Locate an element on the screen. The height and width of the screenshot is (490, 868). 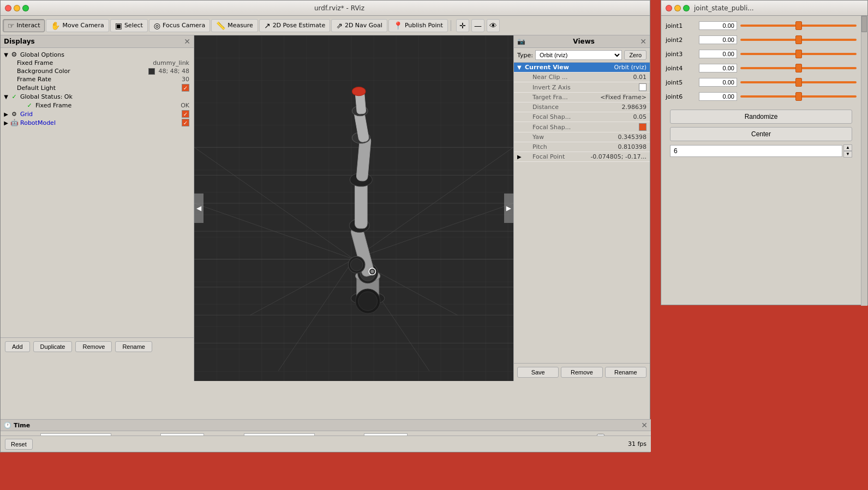
view-button: — is located at coordinates (478, 26).